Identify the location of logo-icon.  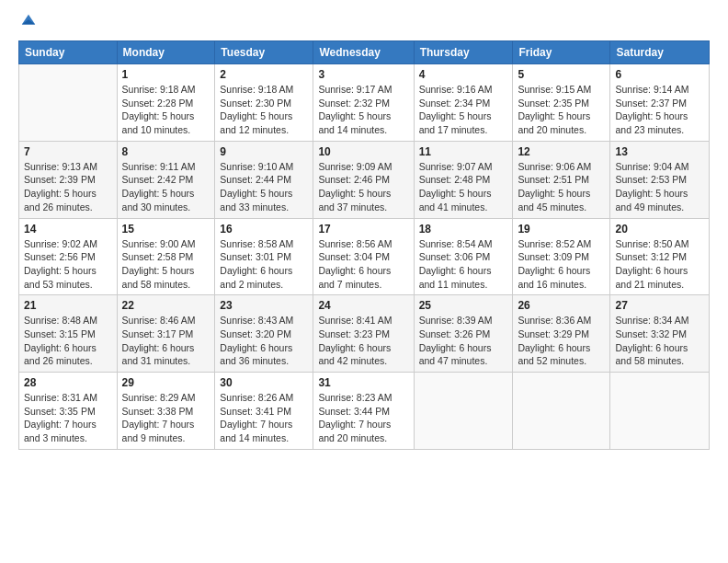
(28, 21).